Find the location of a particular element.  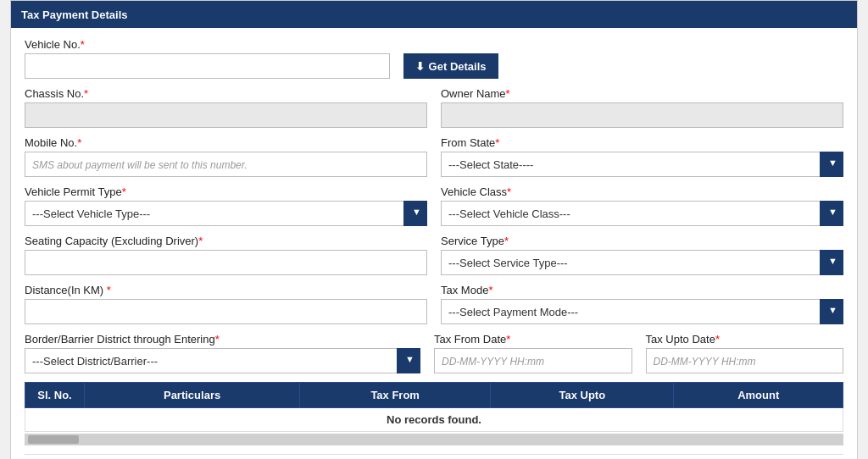

service-type-label: Service Type* is located at coordinates (643, 241).